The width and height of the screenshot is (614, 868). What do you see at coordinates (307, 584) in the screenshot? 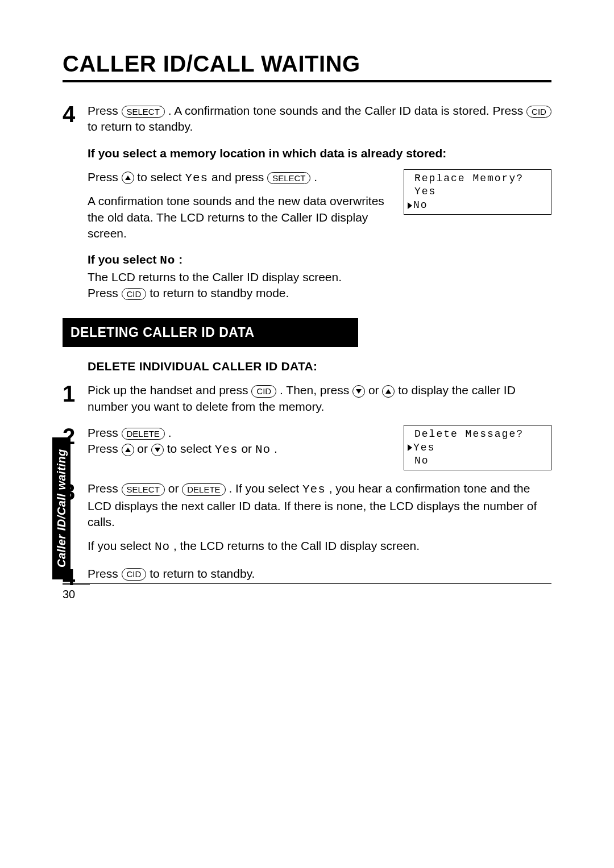
I see `footer-rule` at bounding box center [307, 584].